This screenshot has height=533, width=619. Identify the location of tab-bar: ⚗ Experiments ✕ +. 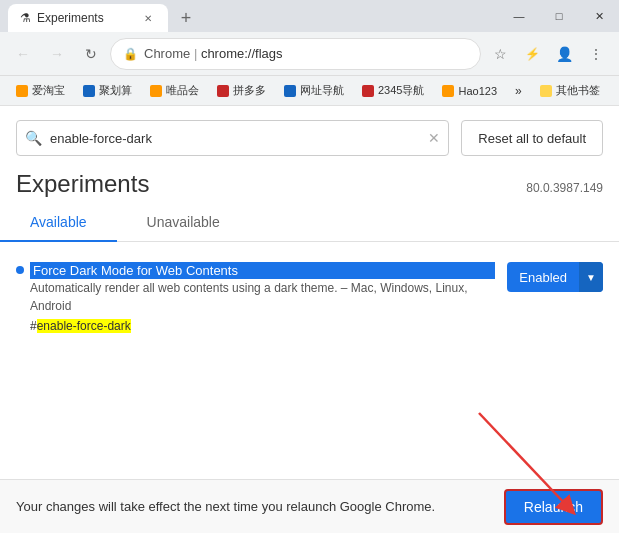
(104, 16).